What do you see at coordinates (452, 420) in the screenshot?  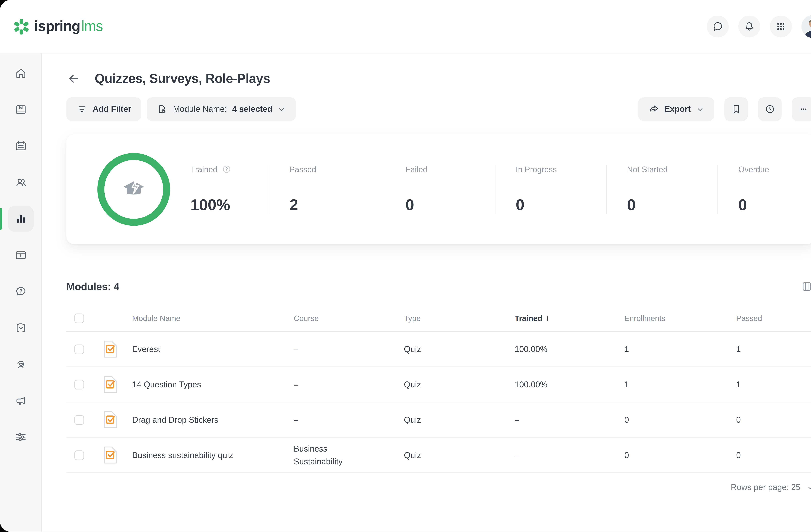 I see `type-cell: Quiz` at bounding box center [452, 420].